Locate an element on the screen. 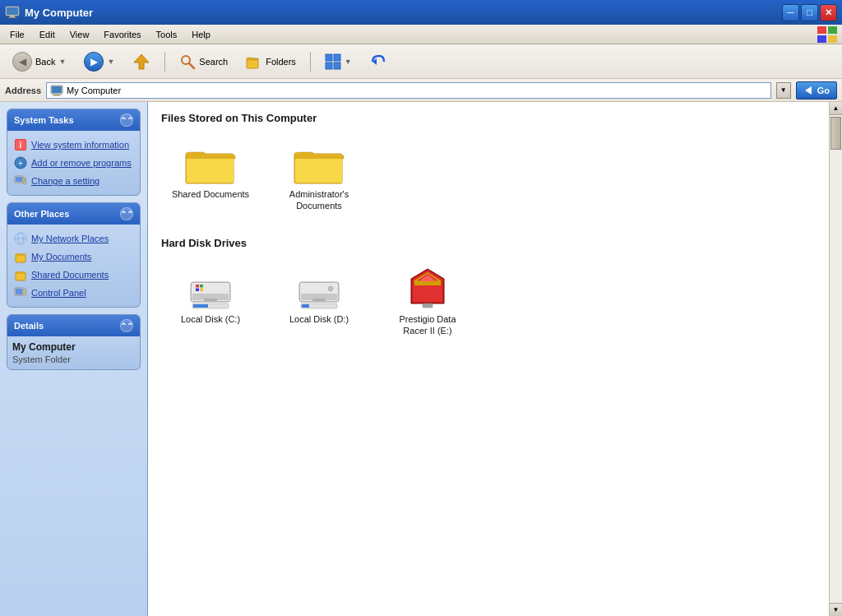 This screenshot has width=842, height=616. folders-button: Folders is located at coordinates (271, 62).